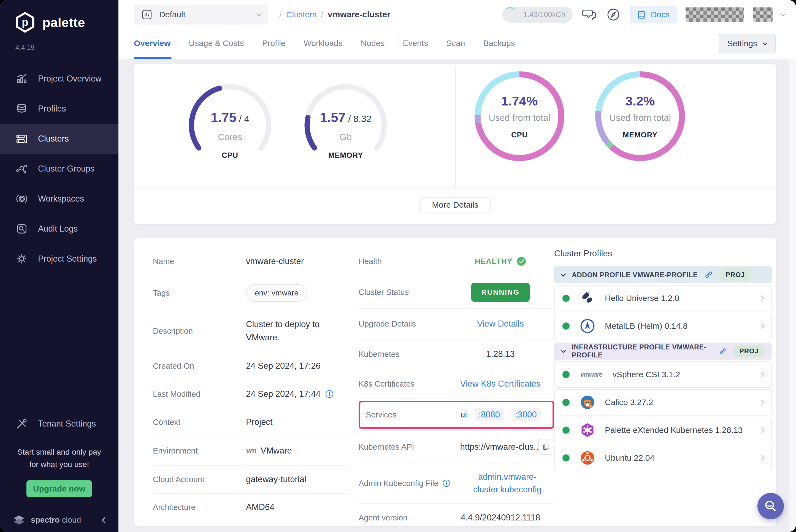  Describe the element at coordinates (147, 15) in the screenshot. I see `project-scope-icon` at that location.